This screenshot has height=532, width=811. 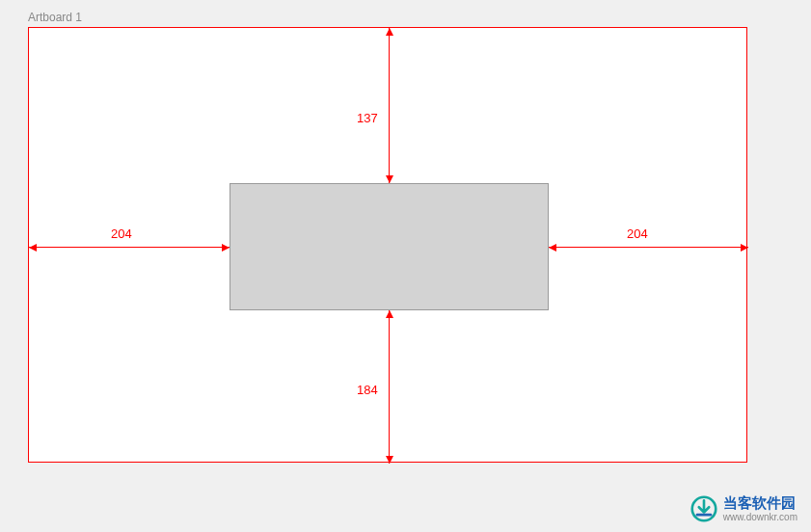 What do you see at coordinates (129, 247) in the screenshot?
I see `measurement-line-left` at bounding box center [129, 247].